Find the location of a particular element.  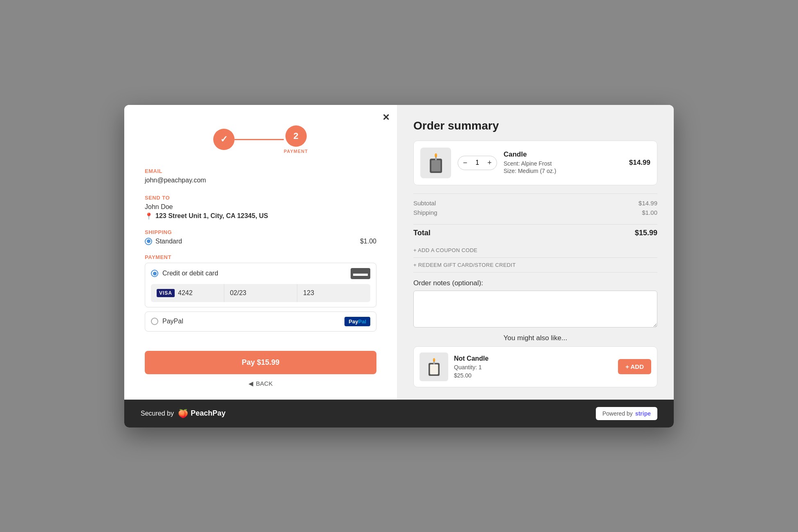

card-option-label: Credit or debit card is located at coordinates (190, 273).